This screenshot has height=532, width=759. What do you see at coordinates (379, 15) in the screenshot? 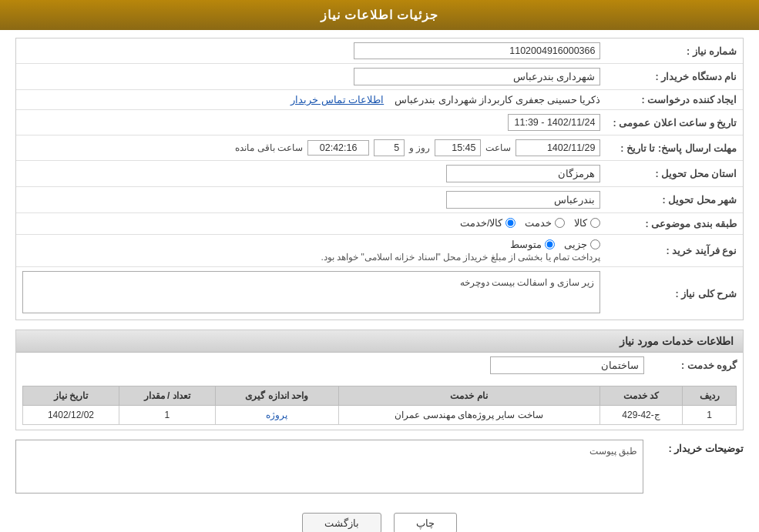
I see `page-header: جزئیات اطلاعات نیاز` at bounding box center [379, 15].